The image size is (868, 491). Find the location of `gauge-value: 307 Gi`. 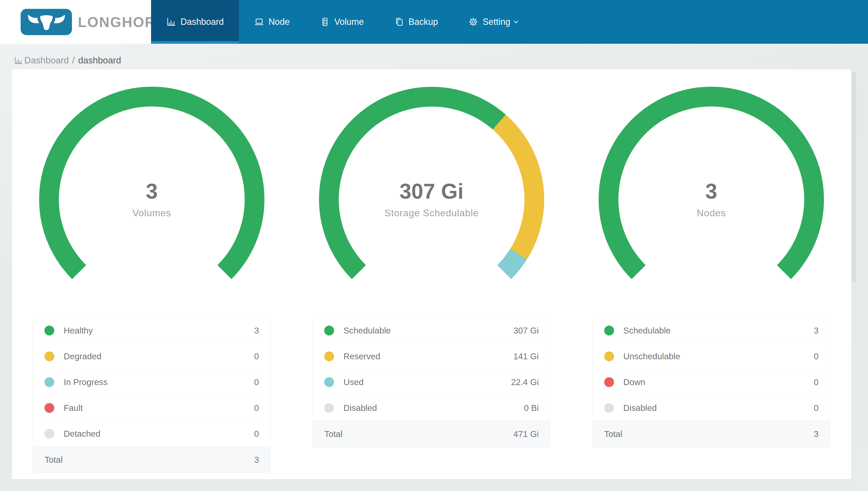

gauge-value: 307 Gi is located at coordinates (431, 191).